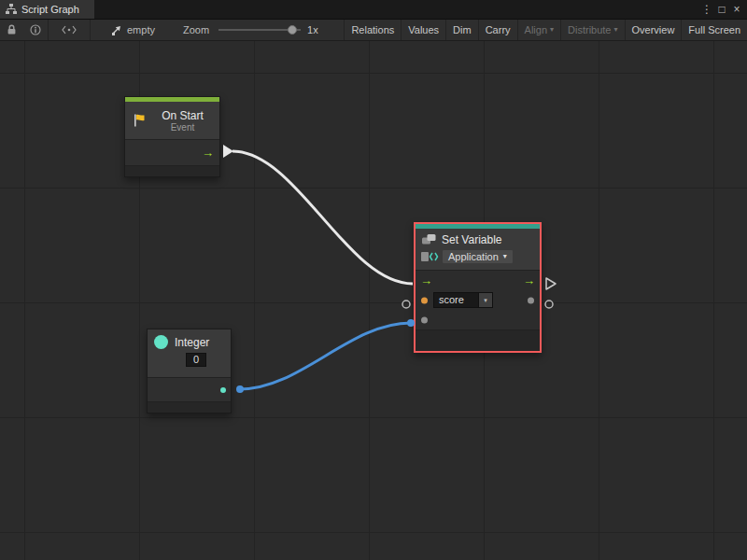 This screenshot has height=560, width=747. What do you see at coordinates (223, 390) in the screenshot?
I see `integer-output-port` at bounding box center [223, 390].